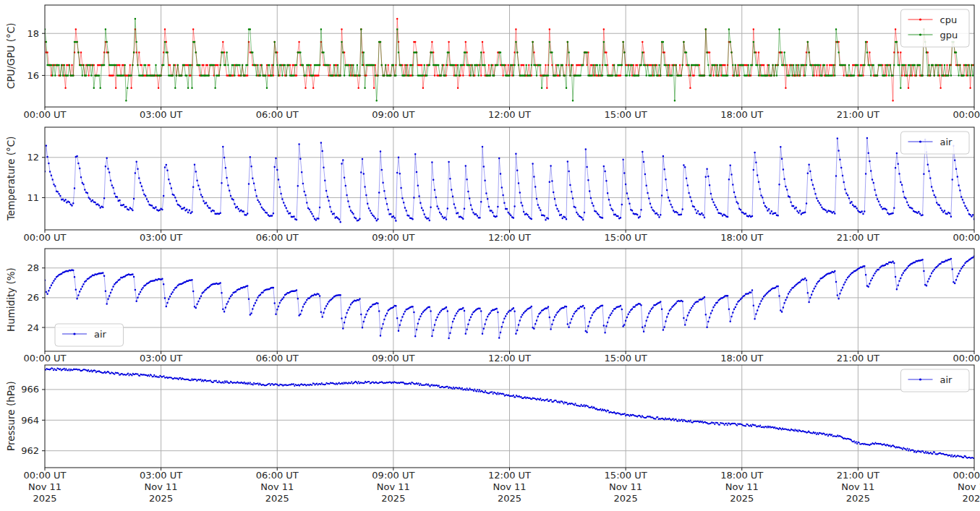  What do you see at coordinates (33, 75) in the screenshot?
I see `svg-text: 16` at bounding box center [33, 75].